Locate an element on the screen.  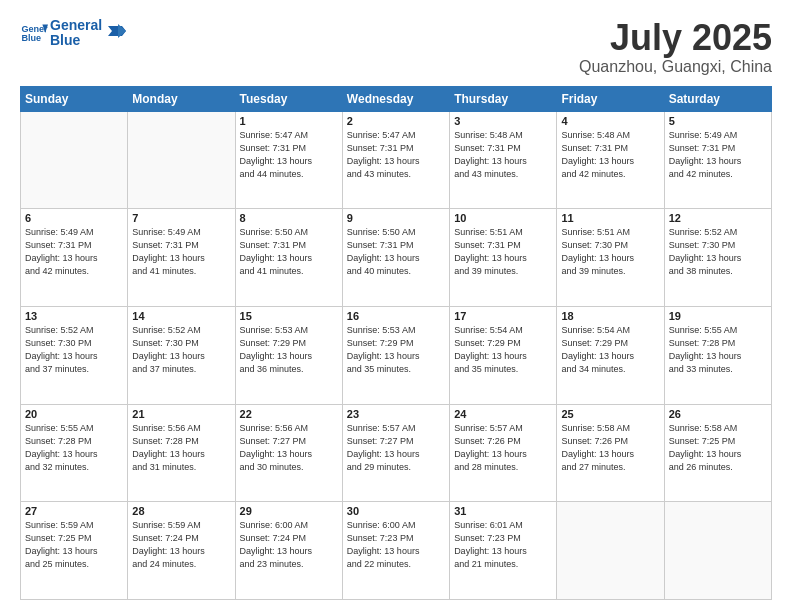
calendar-cell: 27Sunrise: 5:59 AM Sunset: 7:25 PM Dayli… is located at coordinates (74, 551).